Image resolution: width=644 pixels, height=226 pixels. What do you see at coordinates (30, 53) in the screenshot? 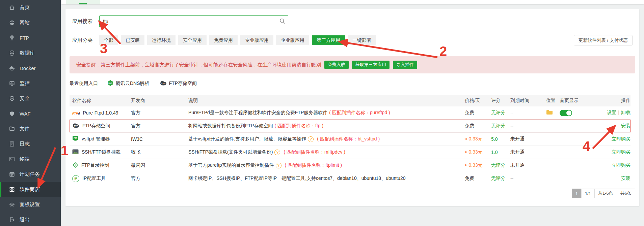
I see `sidebar-item-database: 数据库` at bounding box center [30, 53].